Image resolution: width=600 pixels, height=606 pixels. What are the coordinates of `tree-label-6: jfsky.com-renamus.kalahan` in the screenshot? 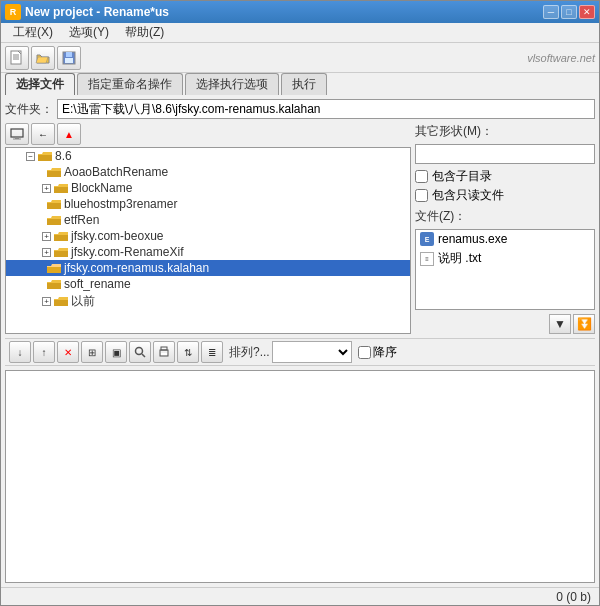 It's located at (136, 268).